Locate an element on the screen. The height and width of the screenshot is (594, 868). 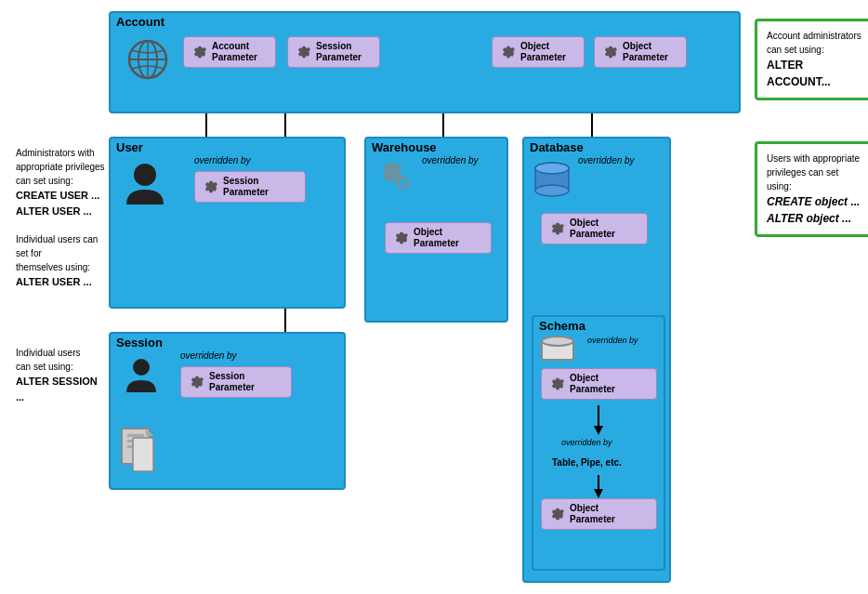
account-session-param-label: SessionParameter is located at coordinates (338, 52).